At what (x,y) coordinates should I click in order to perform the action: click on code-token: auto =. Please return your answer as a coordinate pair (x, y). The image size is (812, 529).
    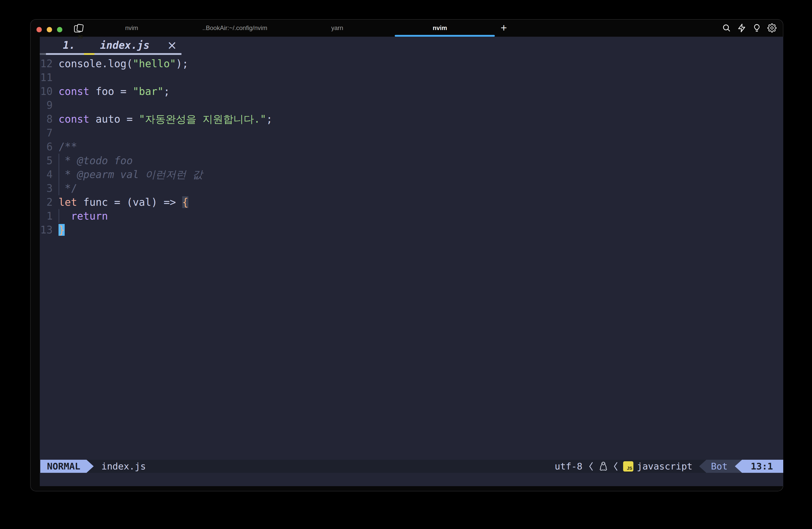
    Looking at the image, I should click on (114, 119).